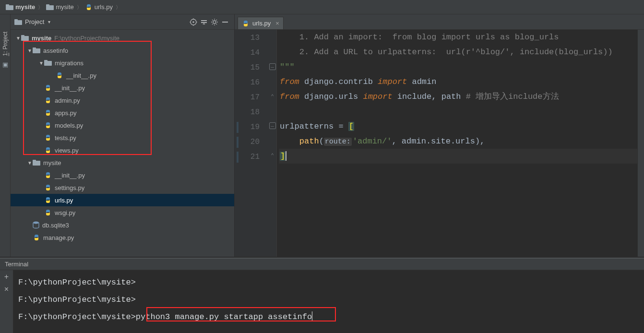  Describe the element at coordinates (122, 63) in the screenshot. I see `tree-folder-migrations: ▼ migrations` at that location.